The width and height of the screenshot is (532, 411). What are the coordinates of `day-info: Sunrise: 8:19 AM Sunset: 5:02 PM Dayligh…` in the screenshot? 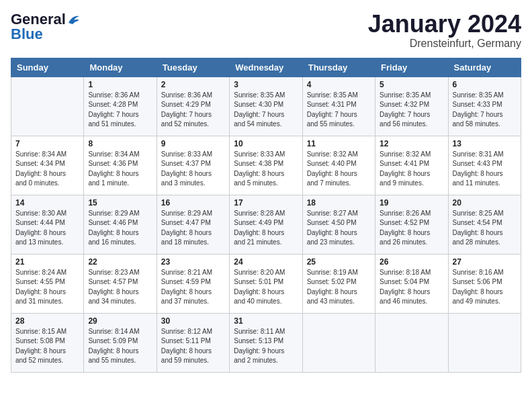 It's located at (339, 287).